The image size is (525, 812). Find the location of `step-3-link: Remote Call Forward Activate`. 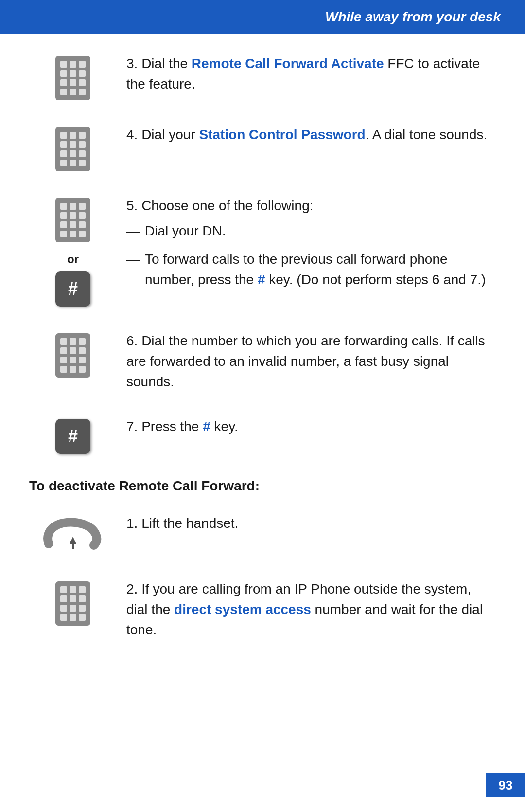

step-3-link: Remote Call Forward Activate is located at coordinates (288, 63).